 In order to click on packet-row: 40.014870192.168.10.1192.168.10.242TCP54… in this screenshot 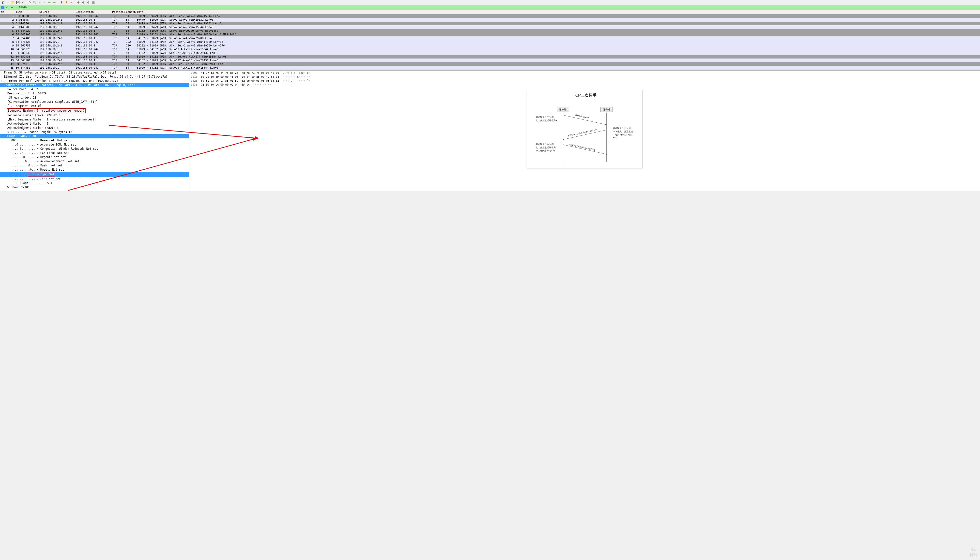, I will do `click(490, 27)`.